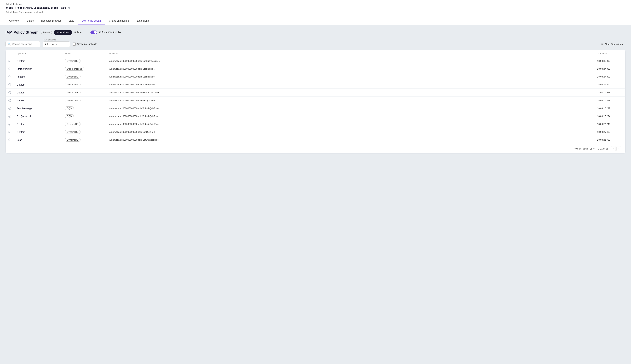 Image resolution: width=631 pixels, height=364 pixels. What do you see at coordinates (315, 12) in the screenshot?
I see `instance-desc: Default LocalStack instance bookmark` at bounding box center [315, 12].